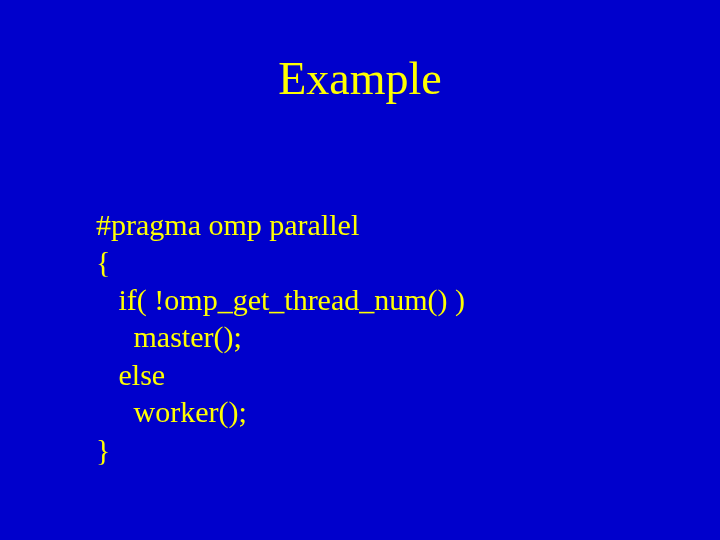 This screenshot has width=720, height=540. What do you see at coordinates (169, 336) in the screenshot?
I see `code-line: master();` at bounding box center [169, 336].